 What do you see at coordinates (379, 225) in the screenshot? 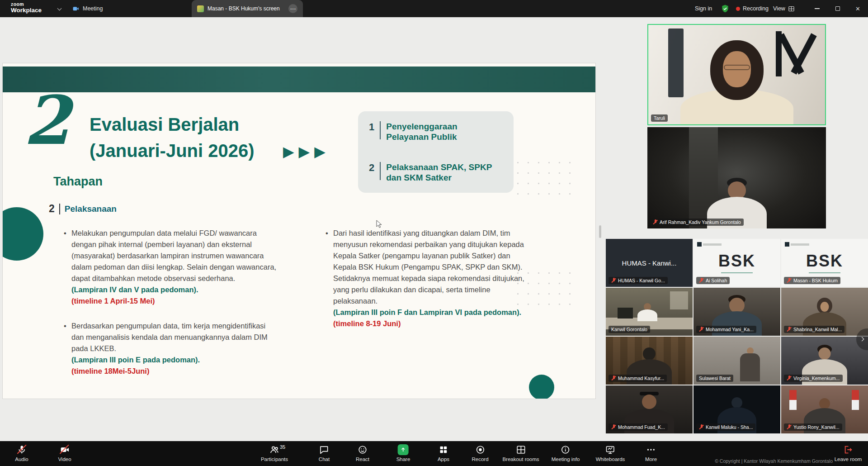
I see `mouse-cursor` at bounding box center [379, 225].